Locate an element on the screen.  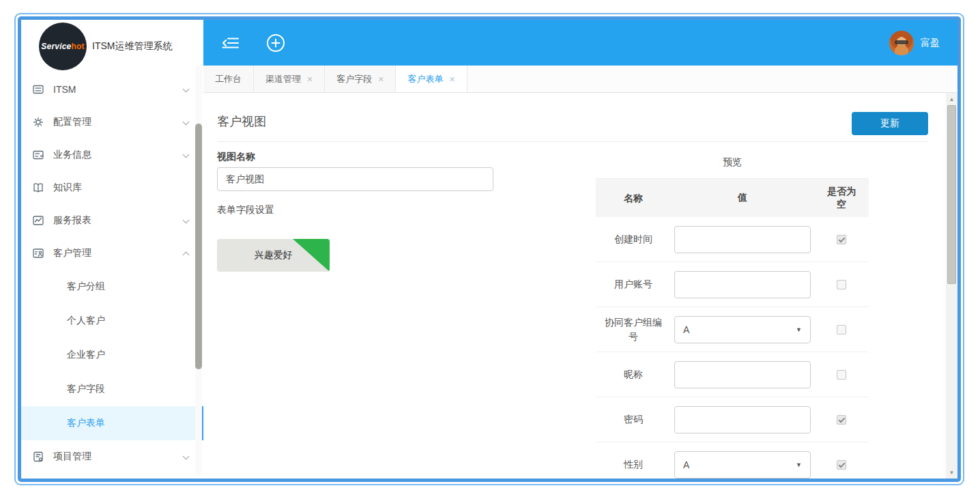
sidebar-item: 服务报表 is located at coordinates (112, 220).